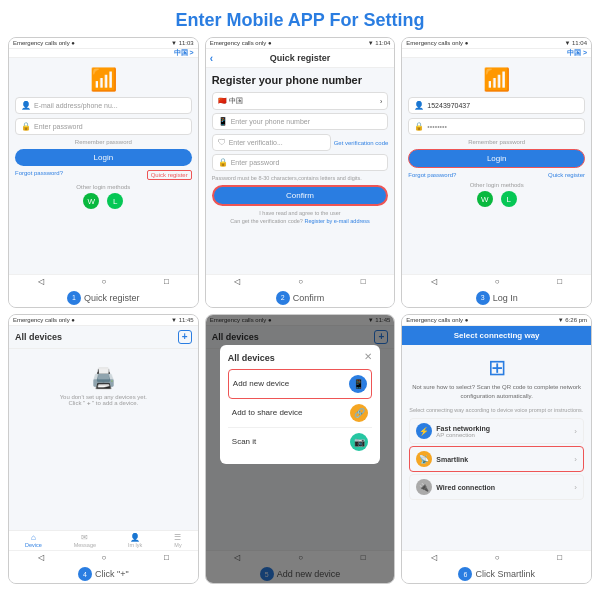 Image resolution: width=600 pixels, height=600 pixels. Describe the element at coordinates (300, 196) in the screenshot. I see `confirm-btn-2: Confirm` at that location.